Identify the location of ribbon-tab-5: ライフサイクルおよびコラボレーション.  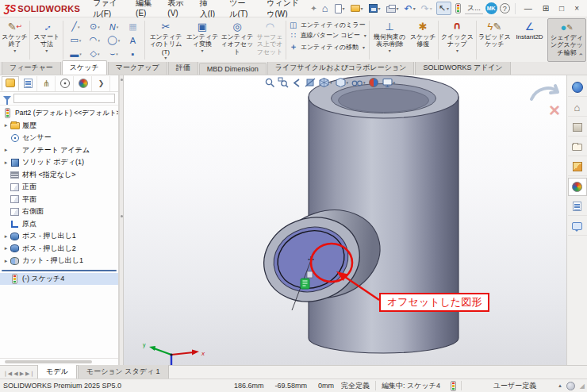
(341, 67).